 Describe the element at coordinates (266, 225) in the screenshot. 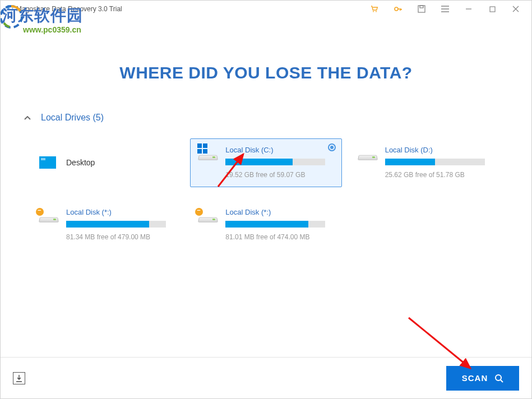

I see `drive-item: Local Disk (*:)81.01 MB free of 474.00 M…` at that location.